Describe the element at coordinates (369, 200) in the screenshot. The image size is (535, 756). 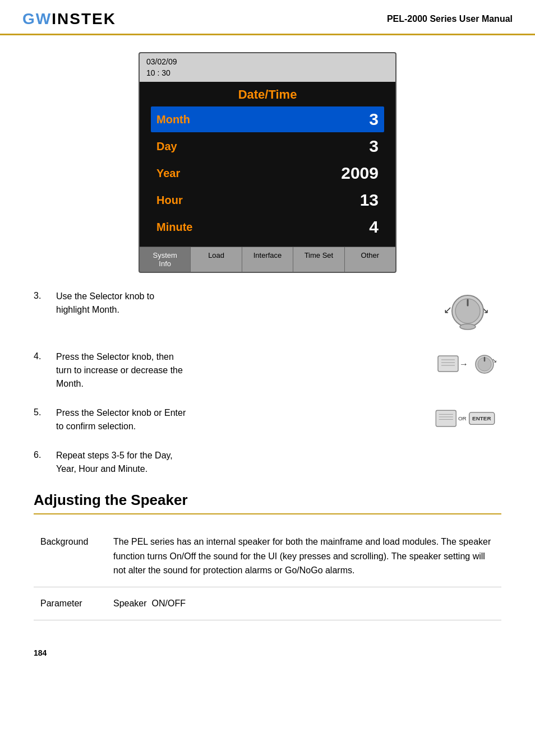
I see `row-value-hour: 13` at that location.